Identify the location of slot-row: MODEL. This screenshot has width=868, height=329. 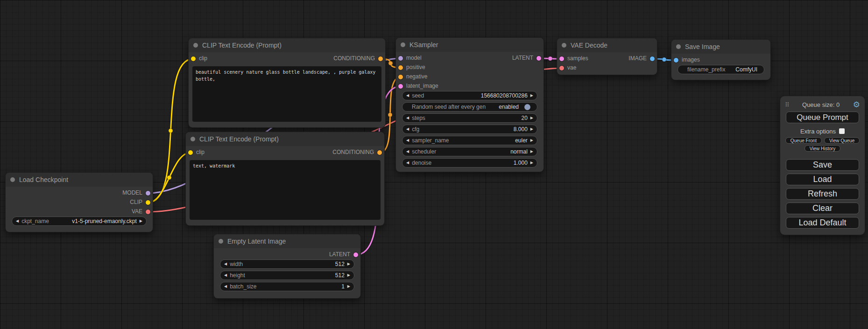
(79, 193).